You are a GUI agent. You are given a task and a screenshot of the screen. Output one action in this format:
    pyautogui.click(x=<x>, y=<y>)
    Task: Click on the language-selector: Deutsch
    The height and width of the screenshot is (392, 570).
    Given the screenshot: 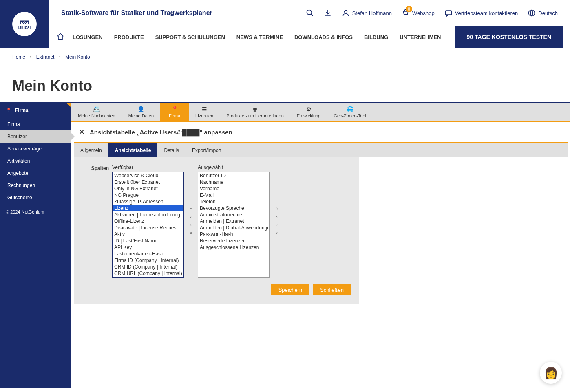 What is the action you would take?
    pyautogui.click(x=543, y=13)
    